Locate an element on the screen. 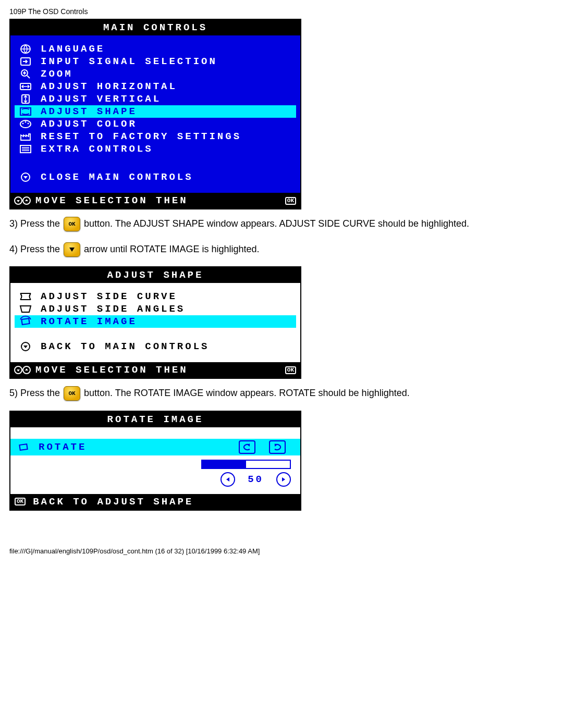  palette-icon is located at coordinates (26, 124).